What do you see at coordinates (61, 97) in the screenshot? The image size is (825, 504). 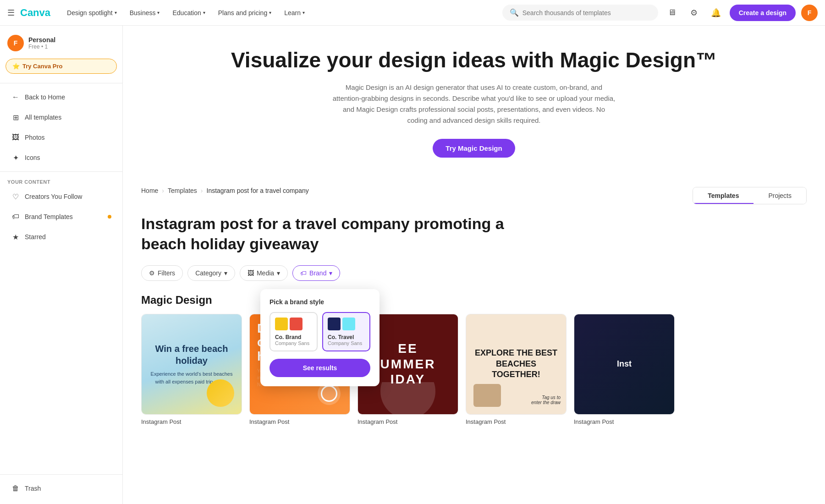 I see `sidebar-item-back-home: ← Back to Home` at bounding box center [61, 97].